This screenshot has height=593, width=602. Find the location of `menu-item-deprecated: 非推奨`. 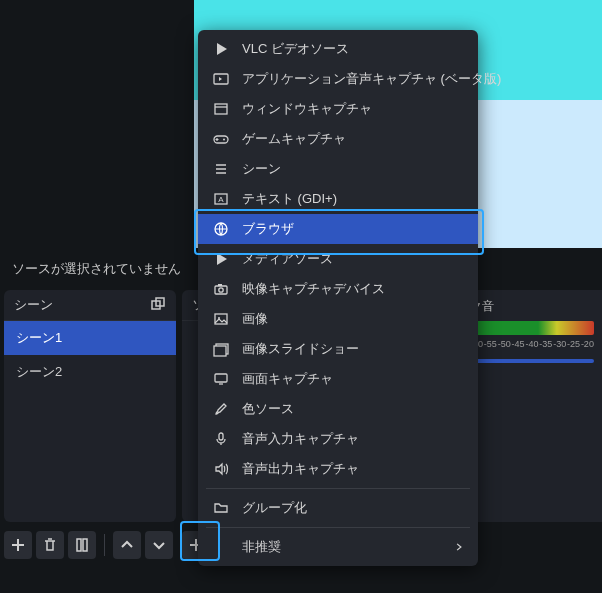

menu-item-deprecated: 非推奨 is located at coordinates (338, 547).